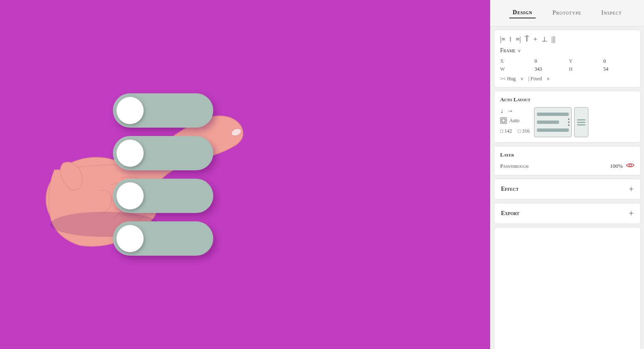 The image size is (644, 349). Describe the element at coordinates (503, 39) in the screenshot. I see `align-left-icon: |≡` at that location.